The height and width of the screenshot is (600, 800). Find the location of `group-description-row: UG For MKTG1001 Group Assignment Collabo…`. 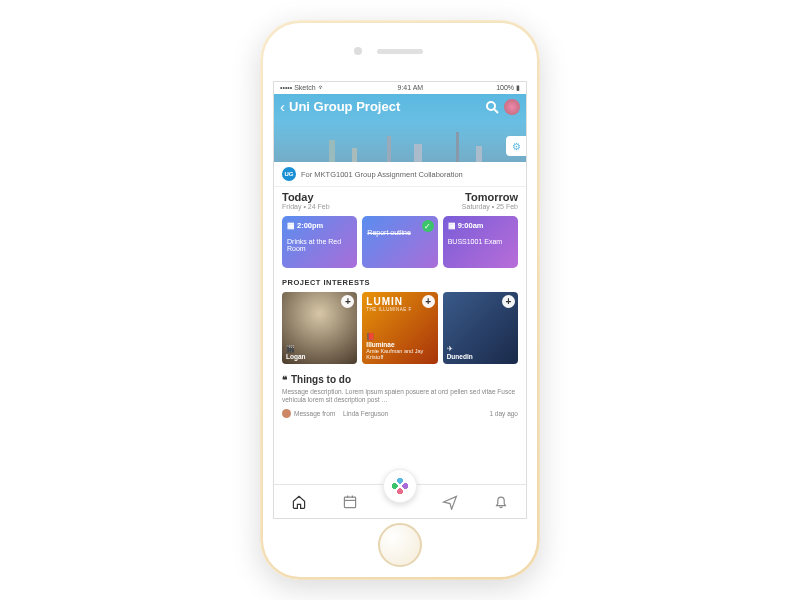

group-description-row: UG For MKTG1001 Group Assignment Collabo… is located at coordinates (400, 174).